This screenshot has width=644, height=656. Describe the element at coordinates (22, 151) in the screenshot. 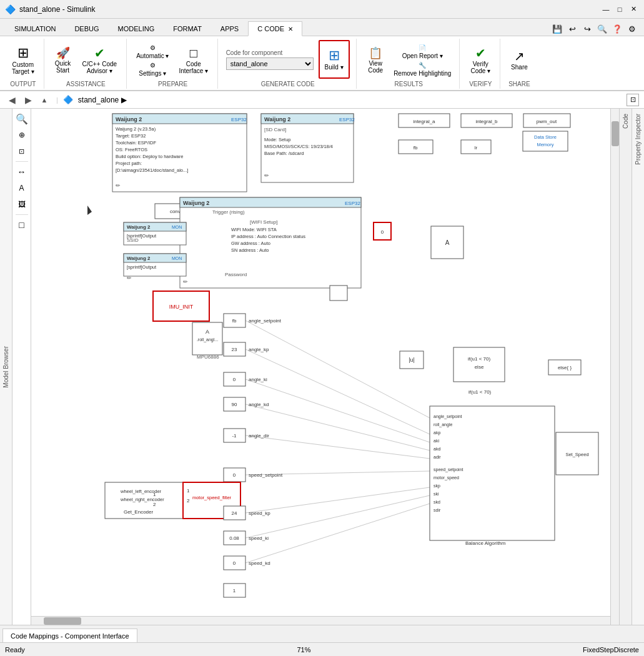

I see `fit-btn: ⊡` at that location.